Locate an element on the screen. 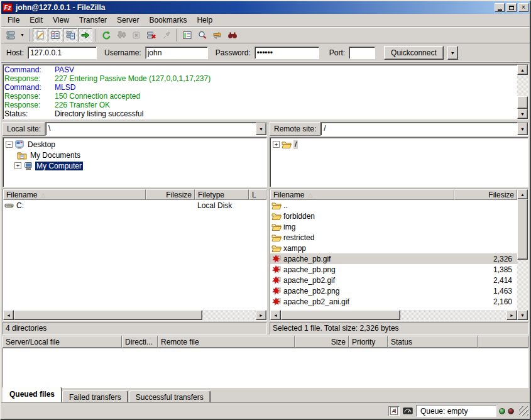 The height and width of the screenshot is (420, 531). column-header-priority: Priority is located at coordinates (368, 342).